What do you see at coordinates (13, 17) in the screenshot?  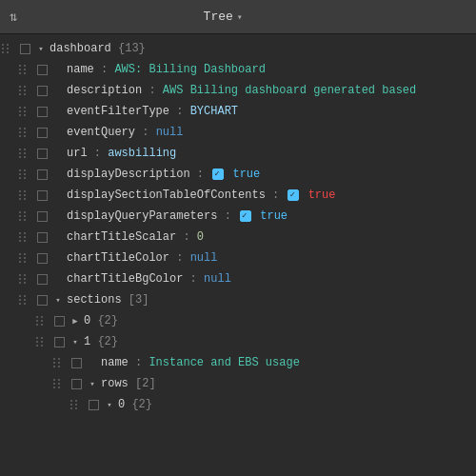 I see `header-left: ⇅` at bounding box center [13, 17].